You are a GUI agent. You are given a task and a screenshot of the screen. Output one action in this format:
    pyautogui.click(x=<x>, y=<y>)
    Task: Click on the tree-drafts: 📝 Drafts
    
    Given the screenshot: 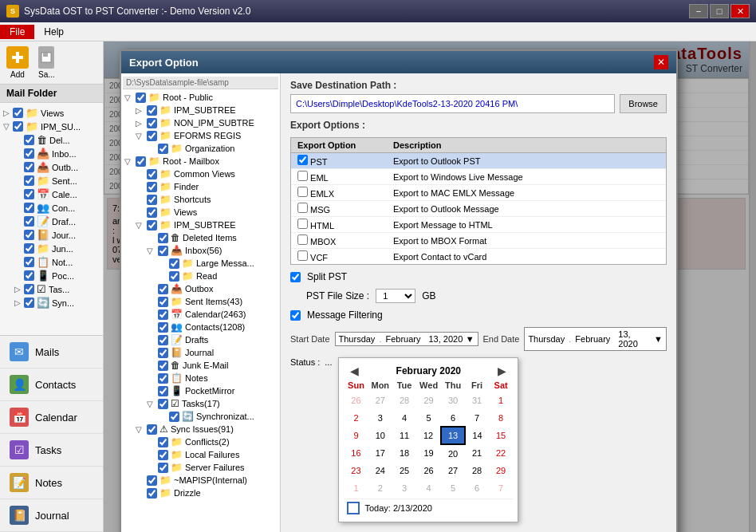 What is the action you would take?
    pyautogui.click(x=212, y=340)
    